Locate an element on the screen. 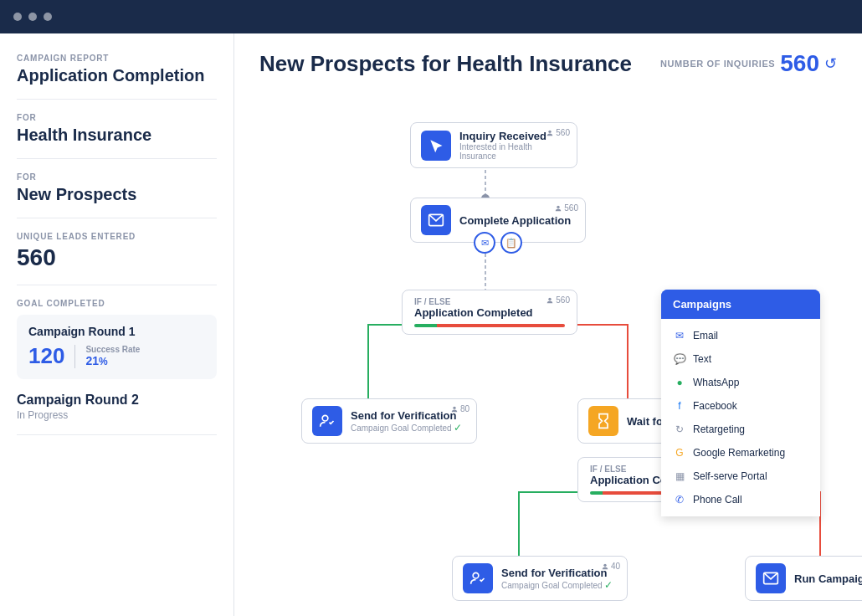 This screenshot has width=862, height=616. selfserve-icon: ▦ is located at coordinates (680, 476).